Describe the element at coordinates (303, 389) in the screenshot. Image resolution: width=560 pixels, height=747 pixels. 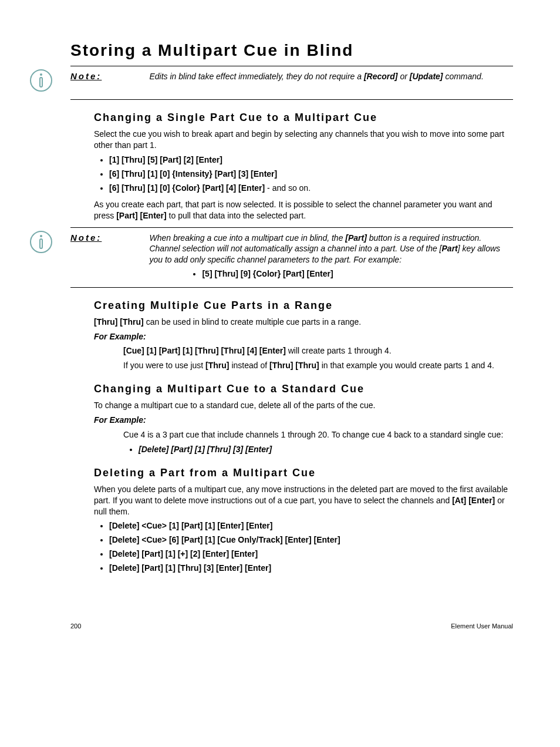
I see `section-heading: Changing a Multipart Cue to a Standard C…` at that location.